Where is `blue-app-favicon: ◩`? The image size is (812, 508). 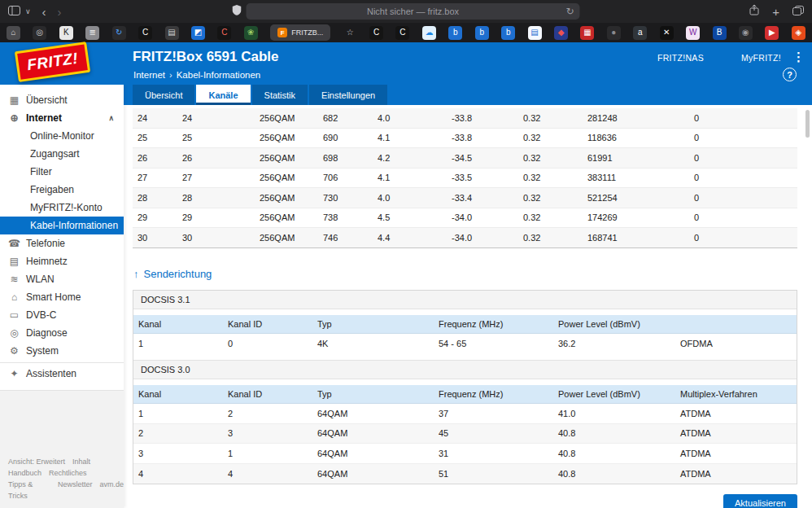 blue-app-favicon: ◩ is located at coordinates (199, 33).